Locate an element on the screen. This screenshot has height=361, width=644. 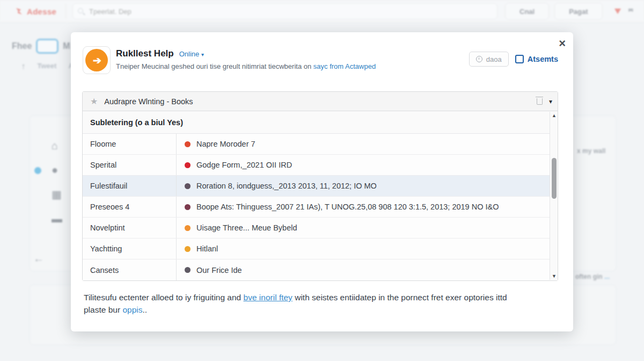
row-value-text: Hitlanl is located at coordinates (207, 249).